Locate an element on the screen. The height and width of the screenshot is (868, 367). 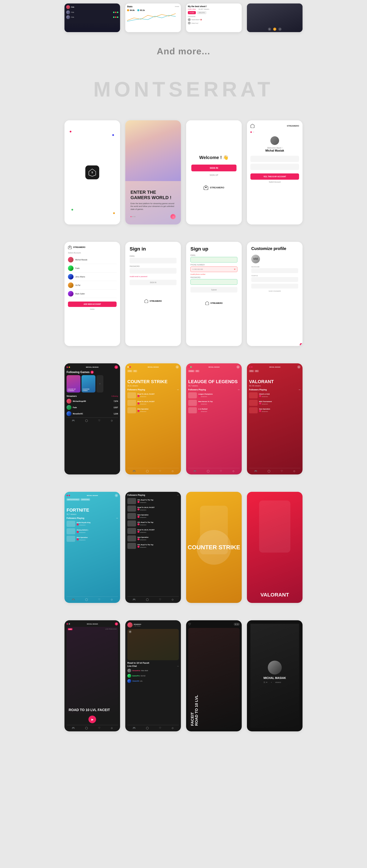
id-input is located at coordinates (275, 280).